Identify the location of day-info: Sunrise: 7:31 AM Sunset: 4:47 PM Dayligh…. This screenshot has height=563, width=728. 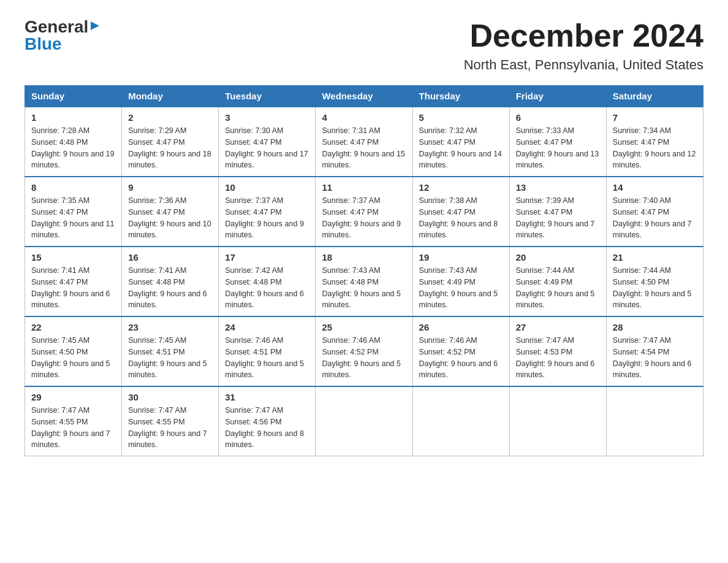
(364, 148).